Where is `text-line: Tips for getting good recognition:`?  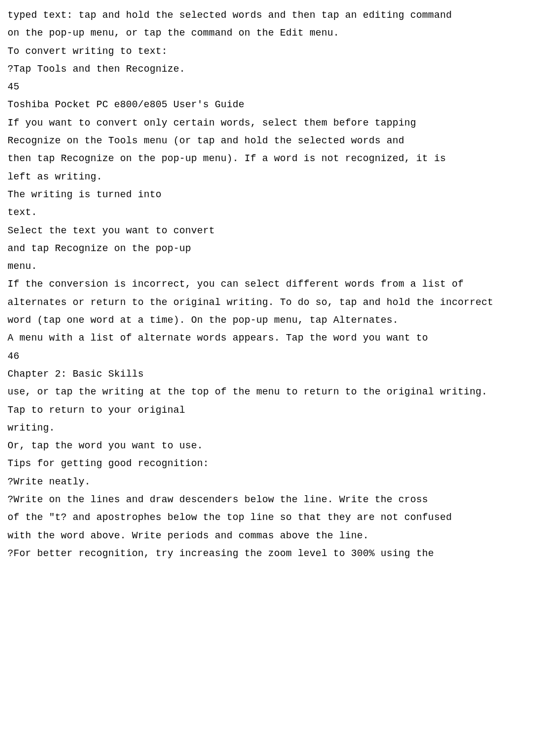
text-line: Tips for getting good recognition: is located at coordinates (270, 463).